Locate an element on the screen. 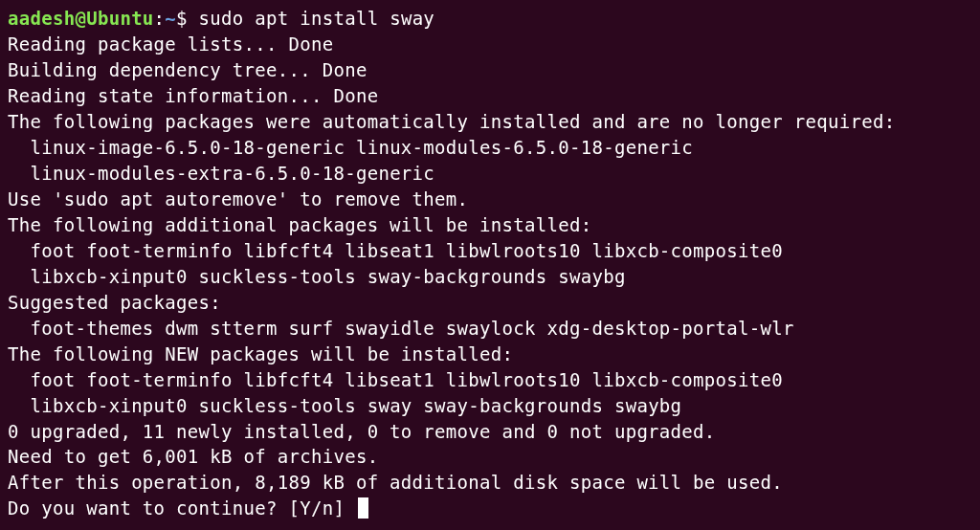 This screenshot has width=980, height=530. output-line: Use 'sudo apt autoremove' to remove them… is located at coordinates (237, 199).